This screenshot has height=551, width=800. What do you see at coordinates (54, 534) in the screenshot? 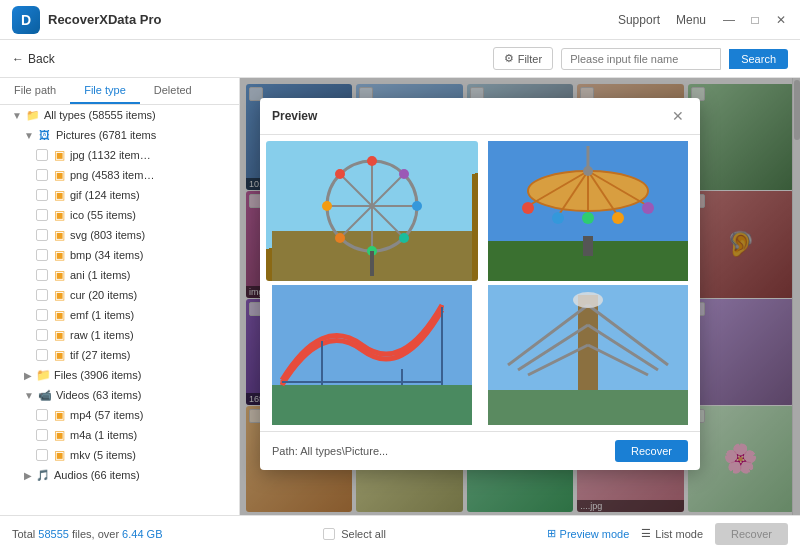
I see `total-count: 58555` at bounding box center [54, 534].